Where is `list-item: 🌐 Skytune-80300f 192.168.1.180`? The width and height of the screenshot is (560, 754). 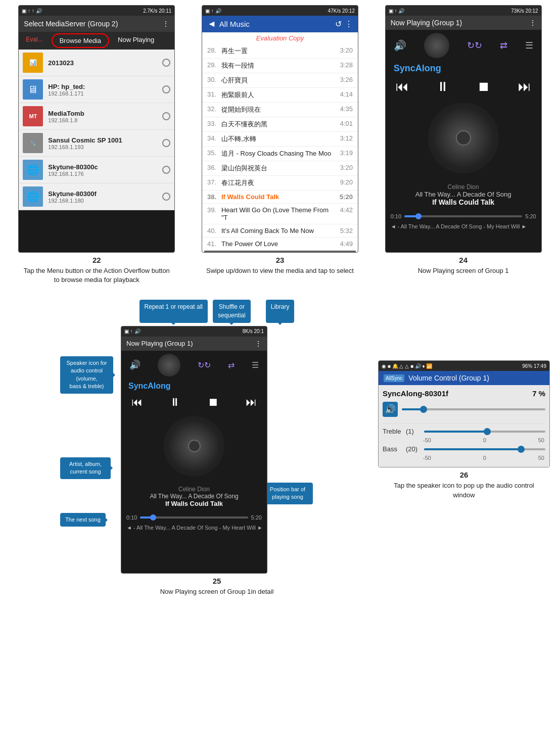
list-item: 🌐 Skytune-80300f 192.168.1.180 is located at coordinates (97, 197).